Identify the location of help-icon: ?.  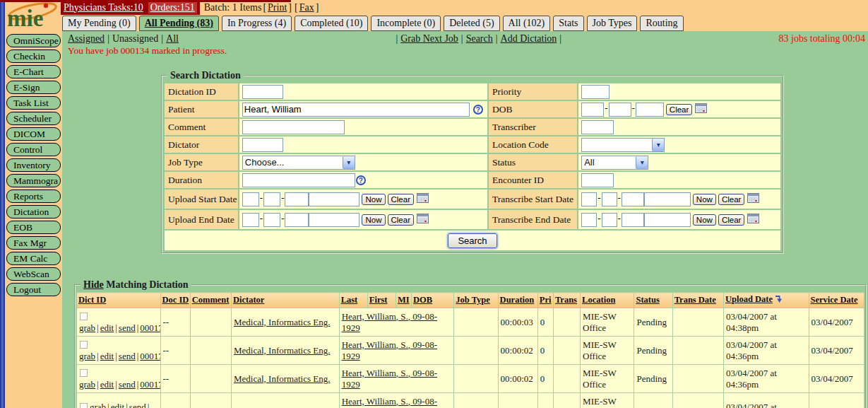
(478, 110).